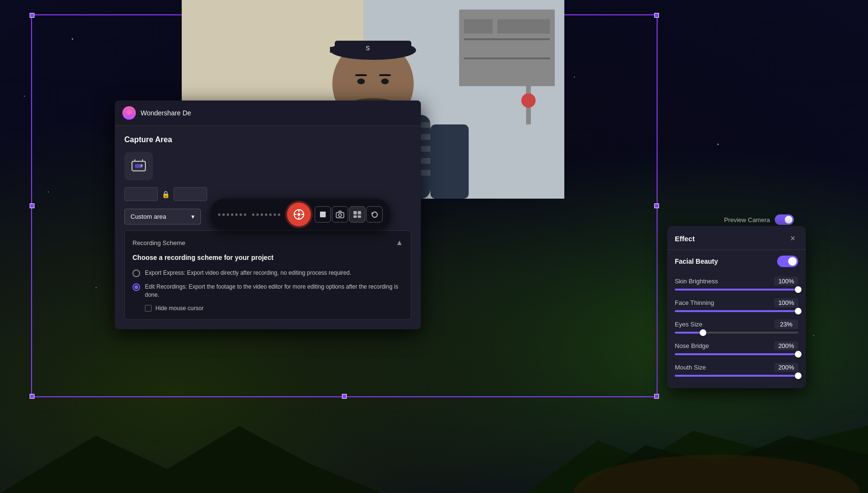  I want to click on hide-cursor-row: Hide mouse cursor, so click(274, 308).